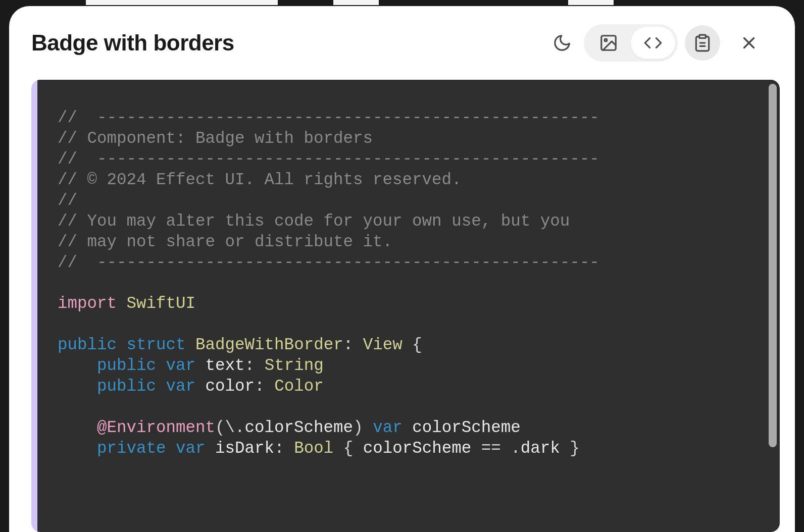 The width and height of the screenshot is (804, 532). I want to click on close-button, so click(749, 43).